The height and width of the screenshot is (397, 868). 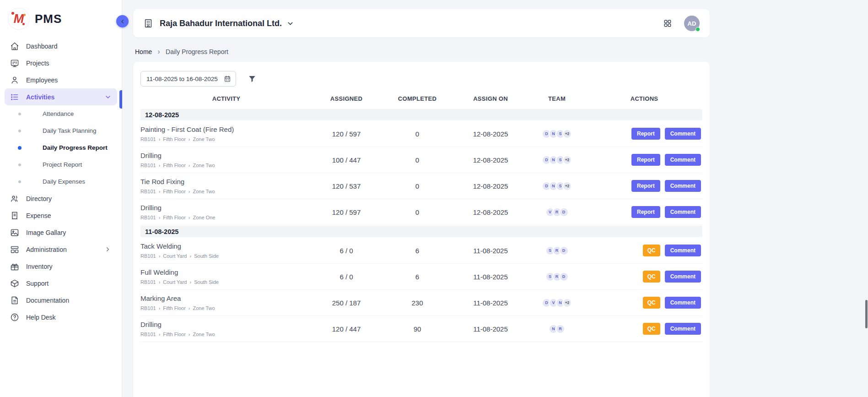 What do you see at coordinates (417, 99) in the screenshot?
I see `column-header-completed: COMPLETED` at bounding box center [417, 99].